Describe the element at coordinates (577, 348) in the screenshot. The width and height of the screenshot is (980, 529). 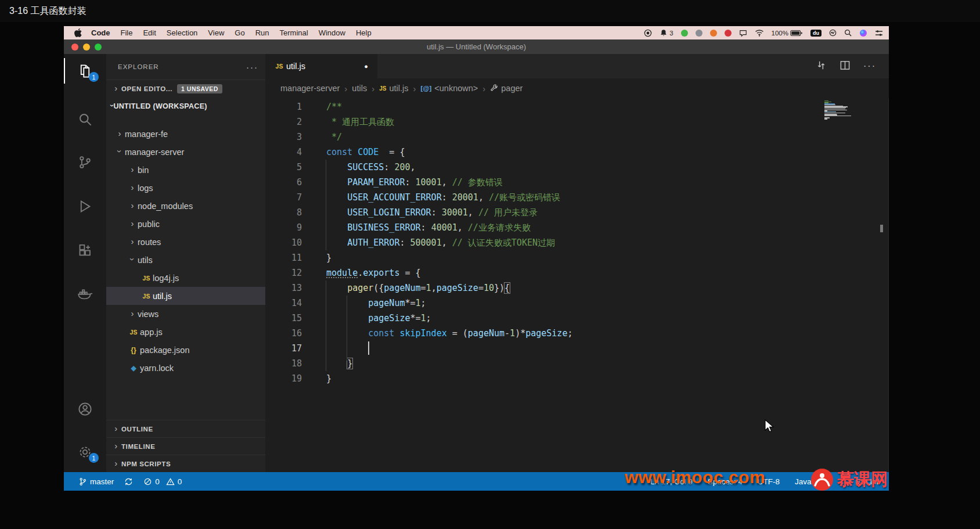
I see `code-line-17: 17` at that location.